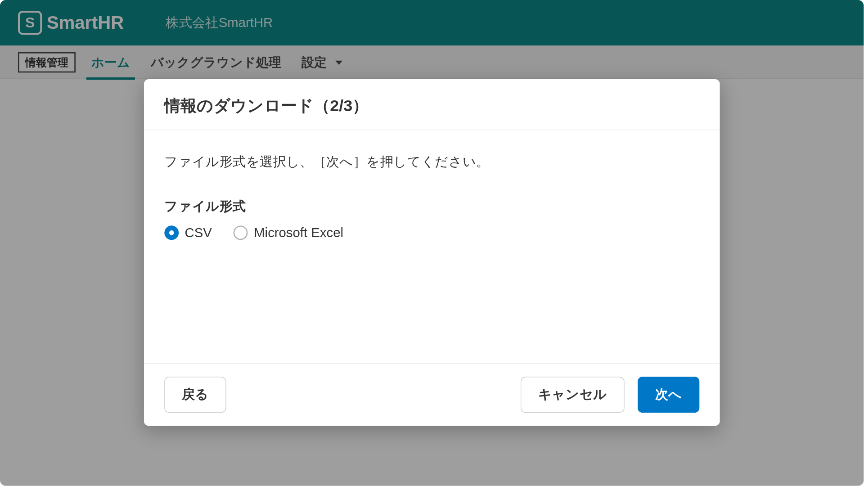 The height and width of the screenshot is (504, 864). I want to click on file-format-radio-group: CSV Microsoft Excel, so click(432, 233).